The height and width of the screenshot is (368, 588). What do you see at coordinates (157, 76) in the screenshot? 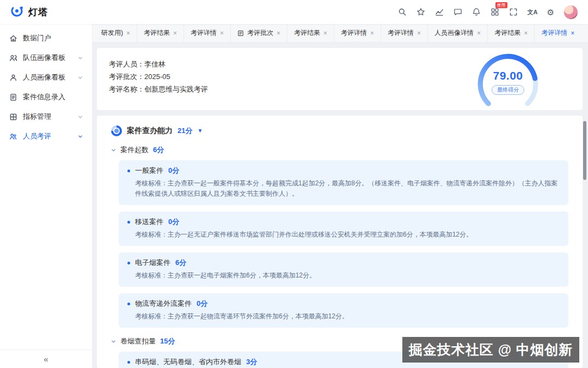
I see `batch-value: 2025-05` at bounding box center [157, 76].